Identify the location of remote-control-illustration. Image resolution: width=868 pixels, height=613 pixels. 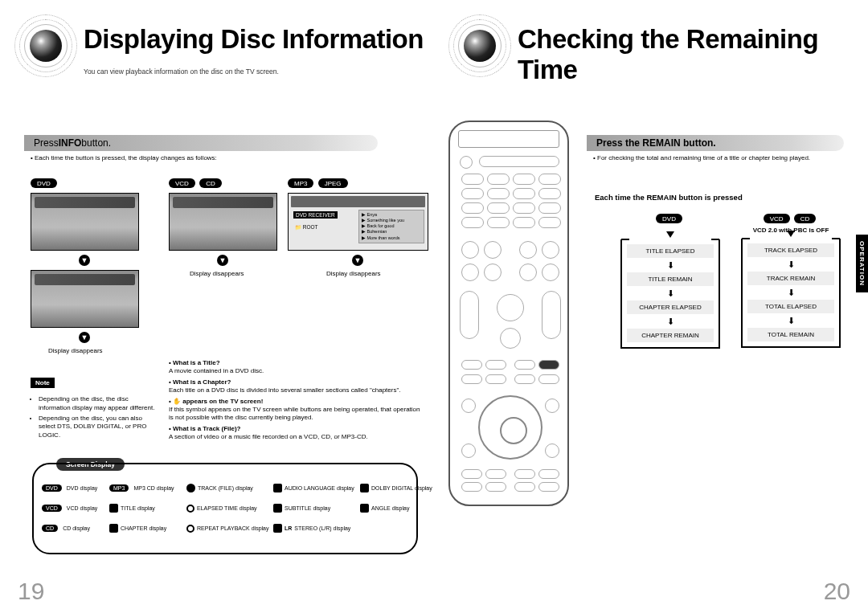
(509, 313).